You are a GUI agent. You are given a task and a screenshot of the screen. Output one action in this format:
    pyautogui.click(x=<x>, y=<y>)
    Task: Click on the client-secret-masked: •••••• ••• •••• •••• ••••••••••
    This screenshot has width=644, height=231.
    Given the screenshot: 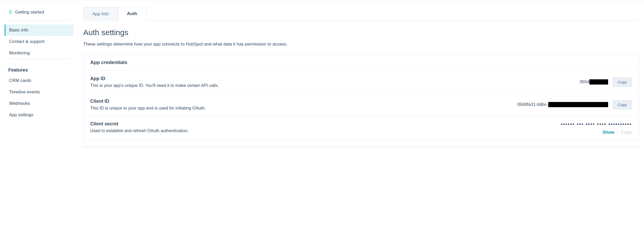 What is the action you would take?
    pyautogui.click(x=596, y=124)
    